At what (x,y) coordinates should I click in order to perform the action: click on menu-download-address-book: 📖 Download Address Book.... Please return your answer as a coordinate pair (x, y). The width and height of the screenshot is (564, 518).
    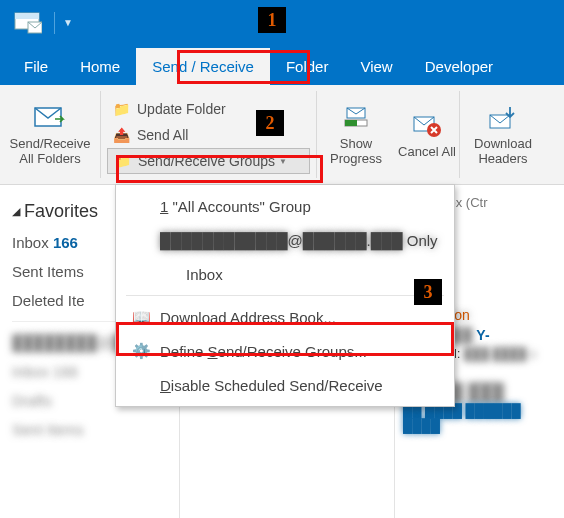
    Looking at the image, I should click on (285, 317).